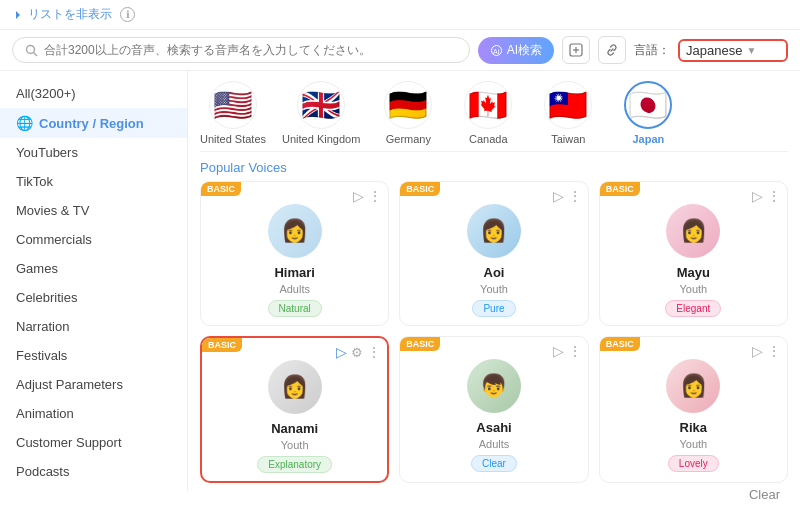 The image size is (800, 510). Describe the element at coordinates (488, 139) in the screenshot. I see `country-ca-label: Canada` at that location.